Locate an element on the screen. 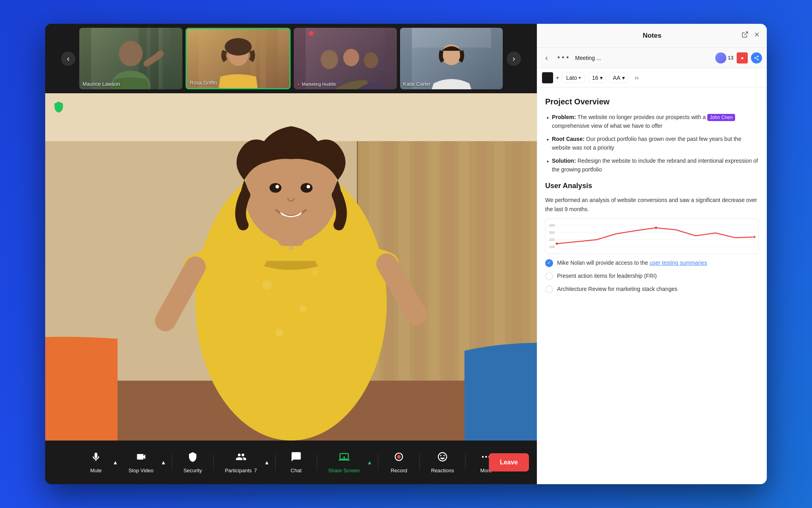  svg-text: 200 is located at coordinates (552, 240).